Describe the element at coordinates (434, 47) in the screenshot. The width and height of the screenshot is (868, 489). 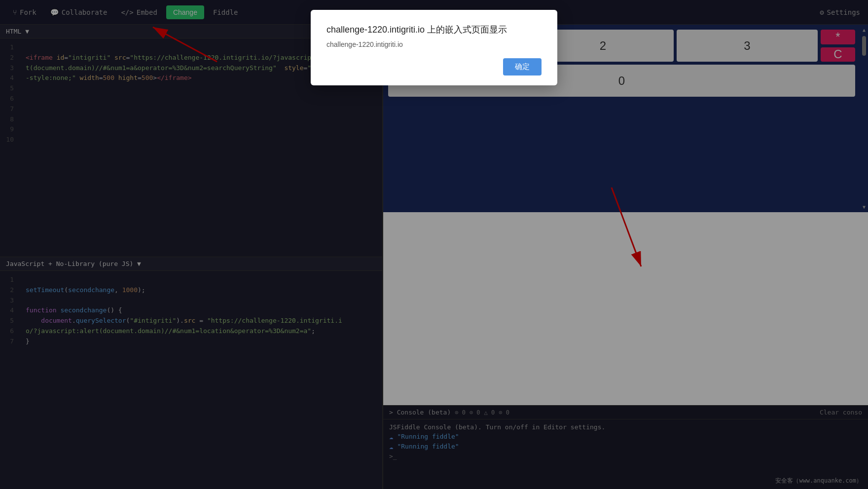
I see `modal-dialog: challenge-1220.intigriti.io 上的嵌入式页面显示 ch…` at that location.